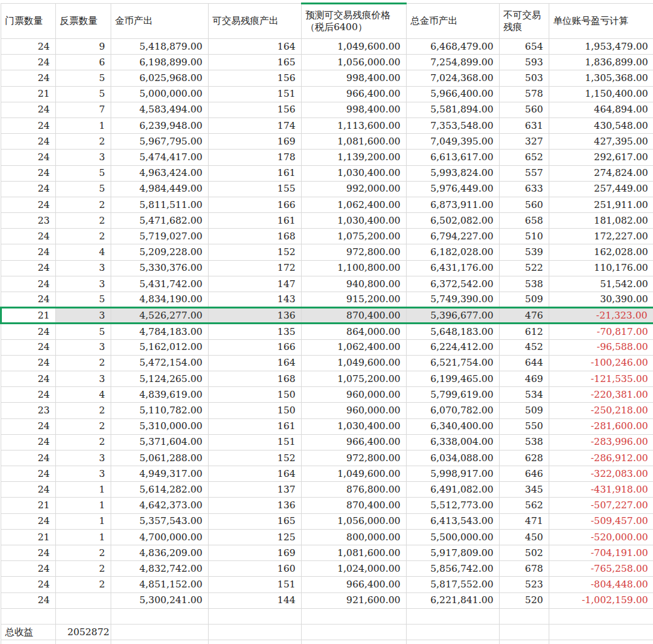 The height and width of the screenshot is (644, 653). Describe the element at coordinates (453, 315) in the screenshot. I see `table-cell: 5,396,677.00` at that location.